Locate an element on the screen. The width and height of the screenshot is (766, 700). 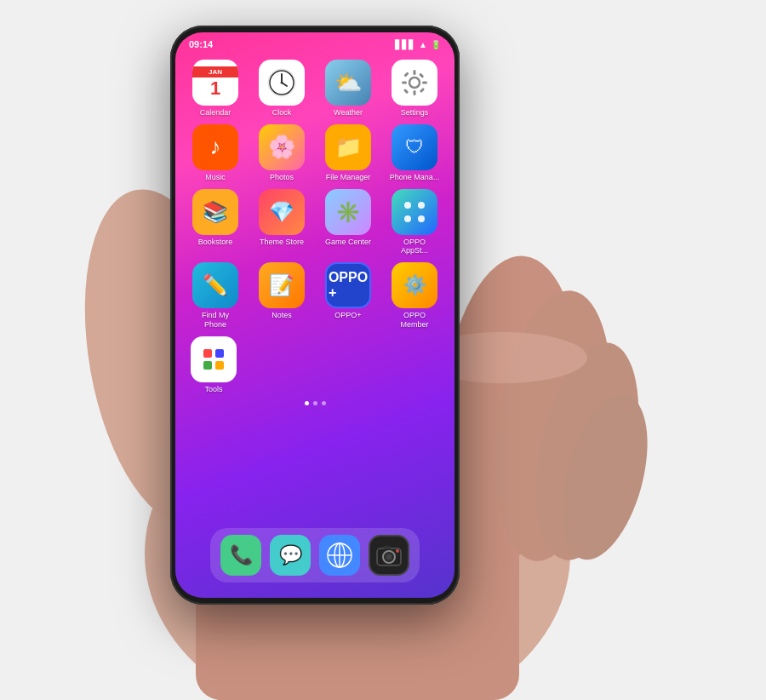
notes-label: Notes is located at coordinates (282, 315).